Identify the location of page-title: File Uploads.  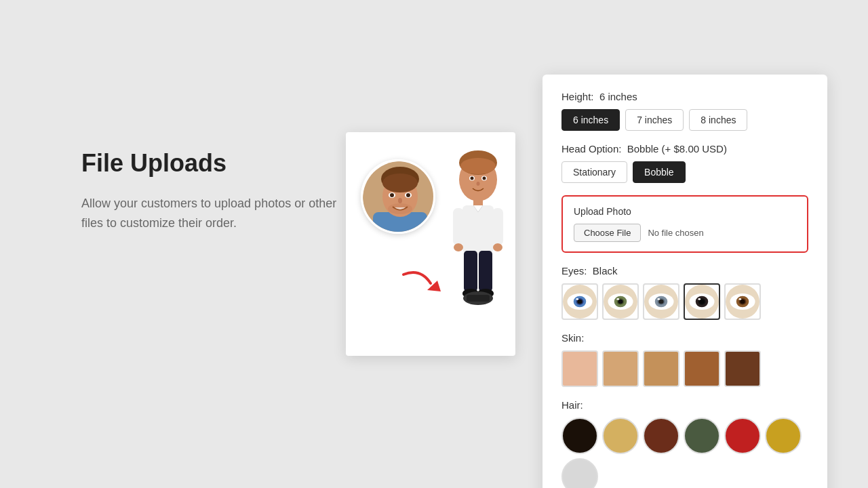
(210, 163).